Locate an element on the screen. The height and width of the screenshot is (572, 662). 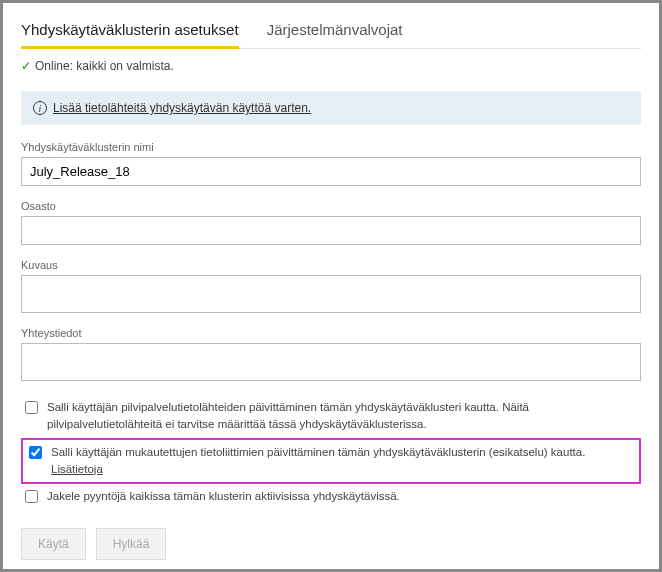
learn-more-link: Lisätietoja is located at coordinates (77, 469).